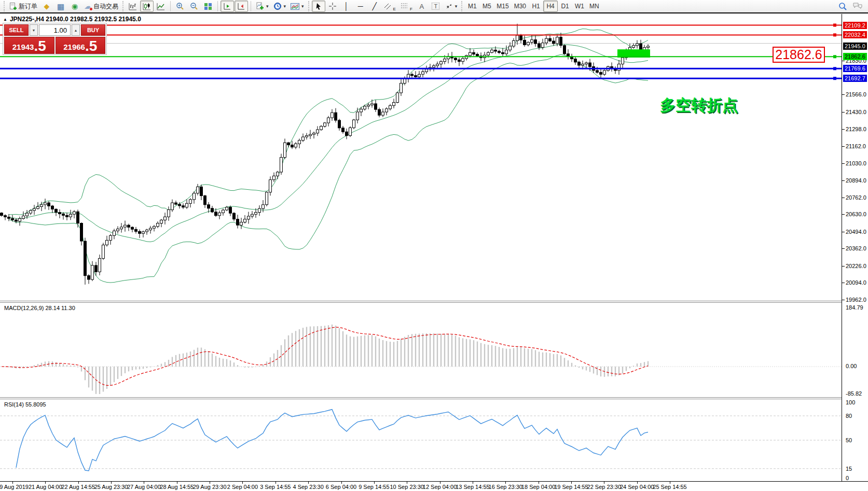  Describe the element at coordinates (275, 487) in the screenshot. I see `time-axis-label: 3 Sep 14:55` at that location.